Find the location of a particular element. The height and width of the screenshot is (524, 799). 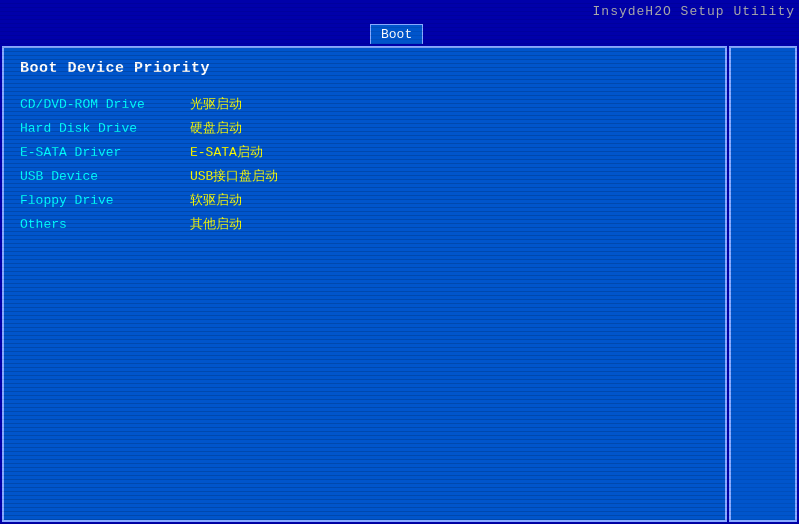

tab-bar: Boot is located at coordinates (400, 33).